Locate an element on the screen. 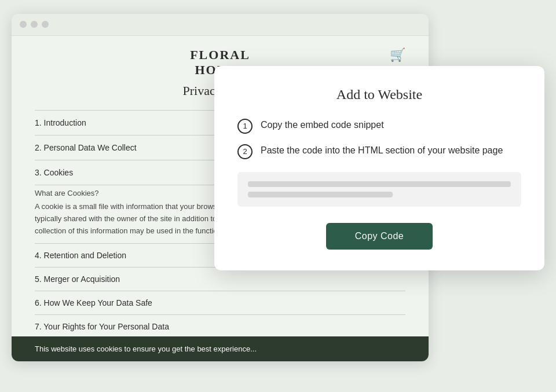 The width and height of the screenshot is (556, 392). lower-item-6: 6. How We Keep Your Data Safe is located at coordinates (220, 302).